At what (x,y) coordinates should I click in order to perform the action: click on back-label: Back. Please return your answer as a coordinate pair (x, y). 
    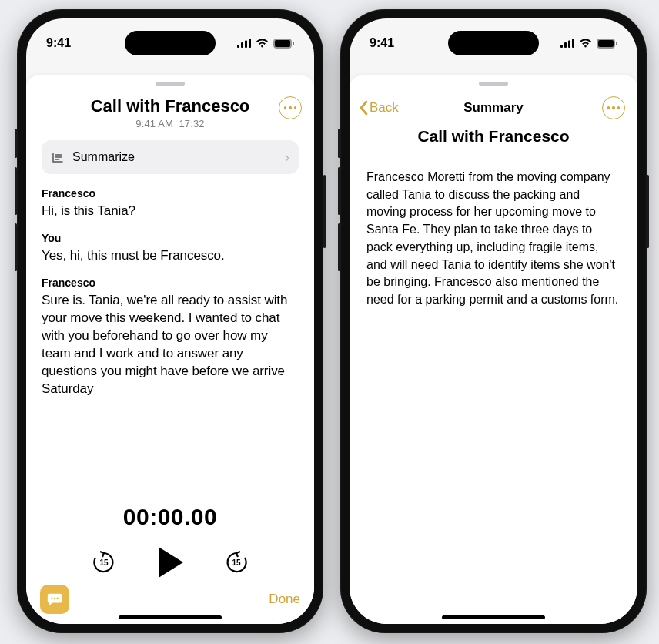
    Looking at the image, I should click on (384, 108).